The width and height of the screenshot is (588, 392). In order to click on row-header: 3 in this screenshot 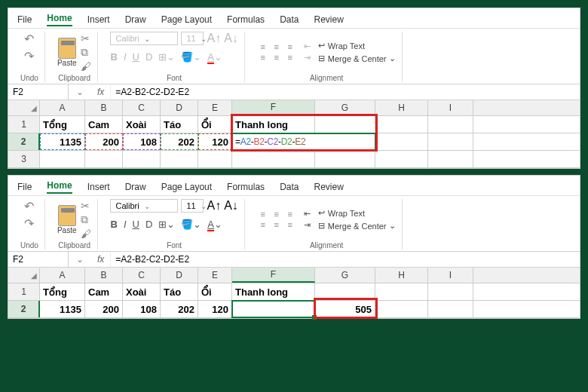, I will do `click(24, 159)`.